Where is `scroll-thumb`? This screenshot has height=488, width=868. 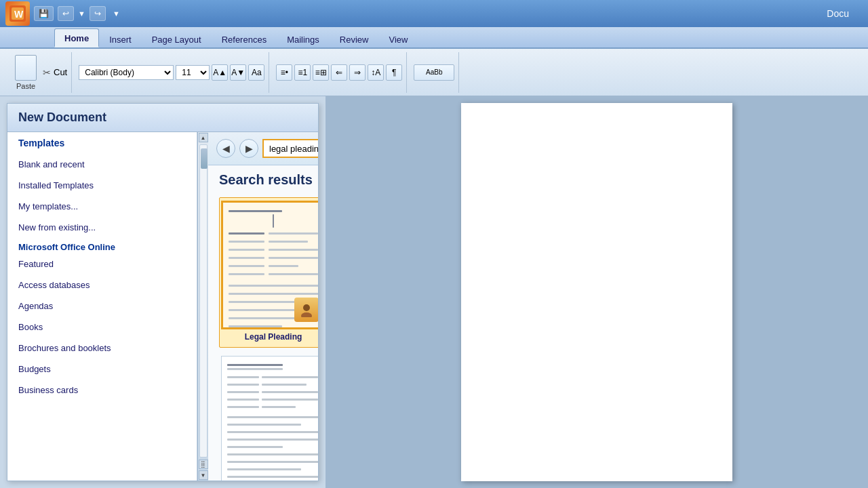 scroll-thumb is located at coordinates (204, 159).